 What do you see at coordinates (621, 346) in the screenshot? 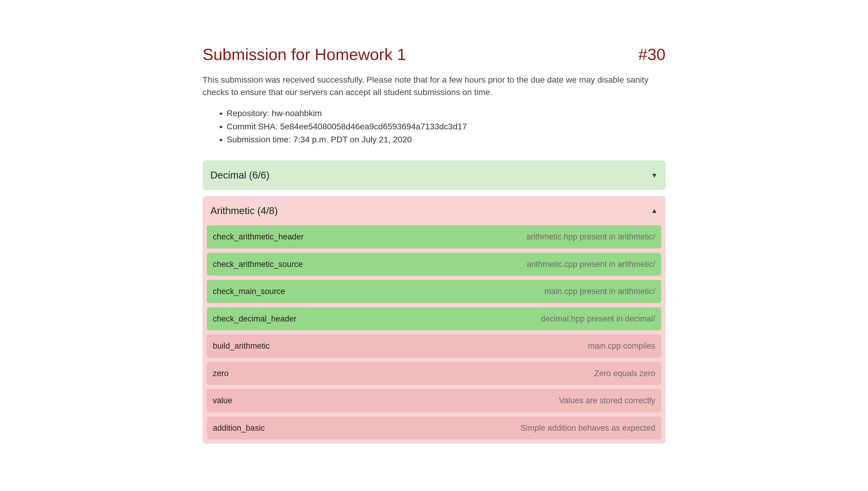
I see `test-desc: main.cpp compiles` at bounding box center [621, 346].